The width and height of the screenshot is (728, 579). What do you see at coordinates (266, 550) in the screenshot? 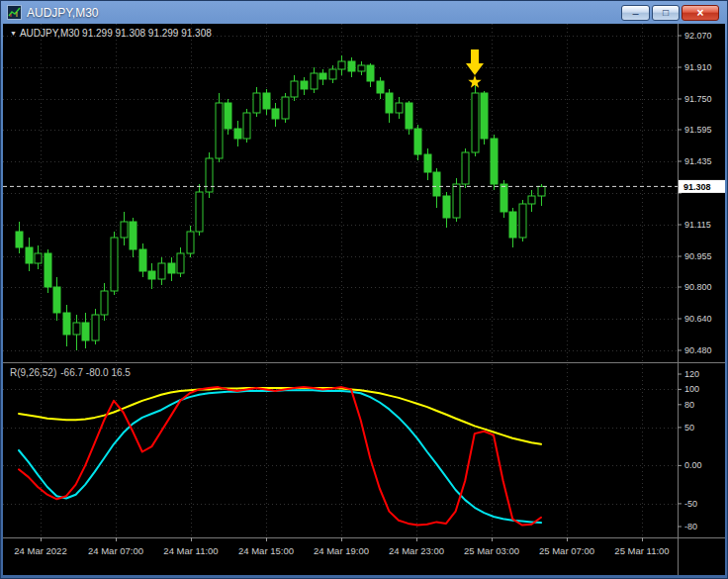
I see `time-axis-label: 24 Mar 15:00` at bounding box center [266, 550].